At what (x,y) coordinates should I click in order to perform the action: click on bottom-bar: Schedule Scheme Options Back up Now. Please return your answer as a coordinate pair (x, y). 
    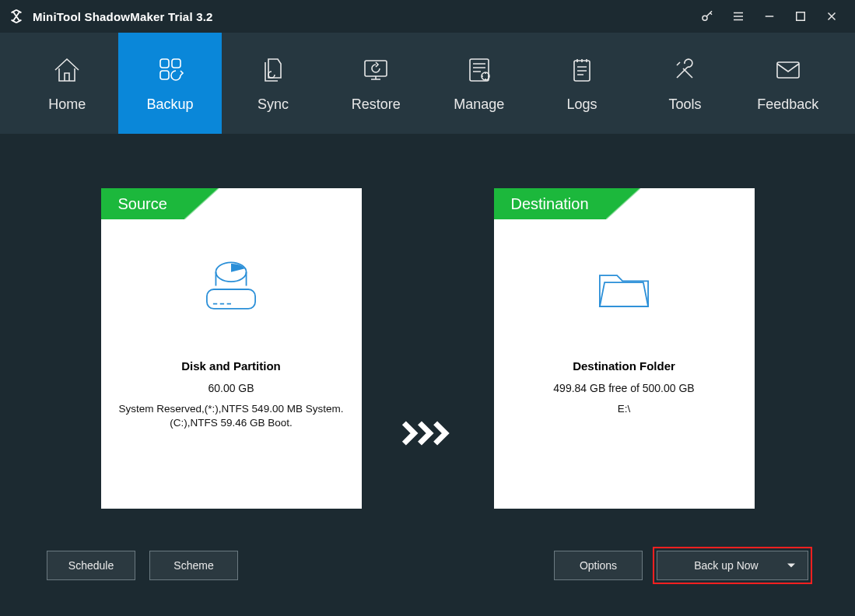
    Looking at the image, I should click on (428, 573).